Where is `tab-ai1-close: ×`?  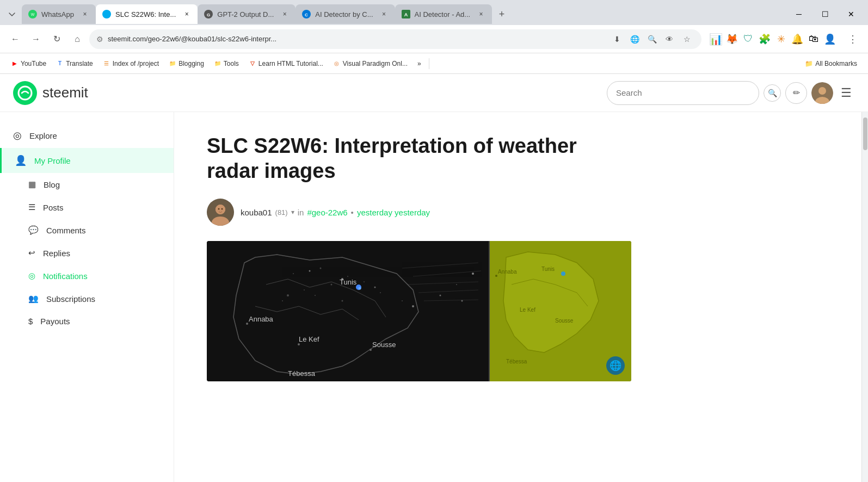
tab-ai1-close: × is located at coordinates (384, 14).